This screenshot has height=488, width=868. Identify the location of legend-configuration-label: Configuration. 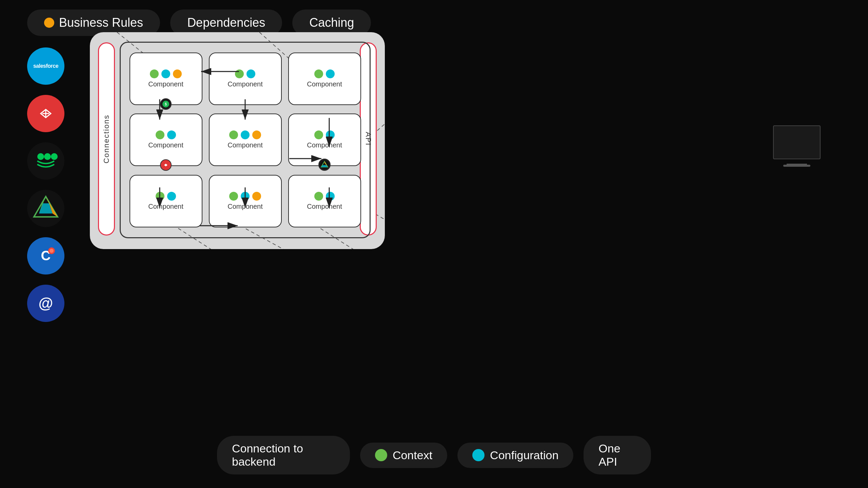
(524, 455).